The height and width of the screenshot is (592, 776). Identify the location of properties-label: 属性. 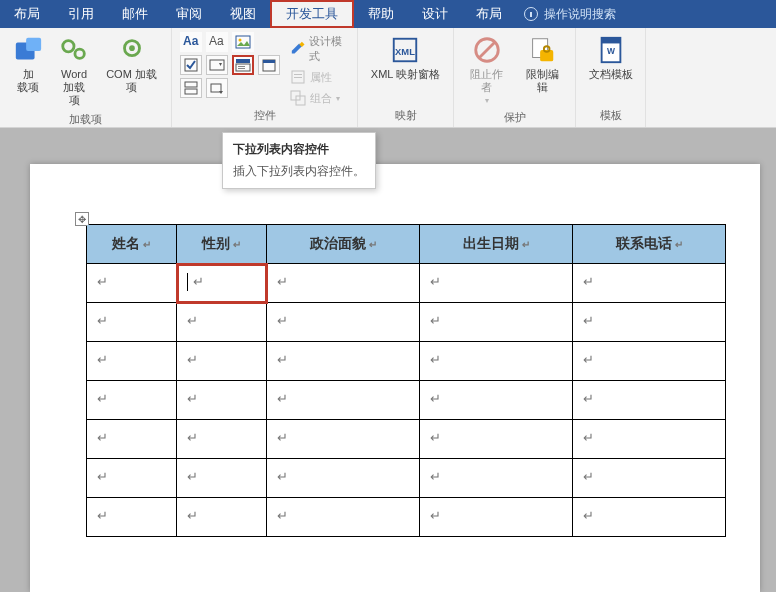
(321, 78).